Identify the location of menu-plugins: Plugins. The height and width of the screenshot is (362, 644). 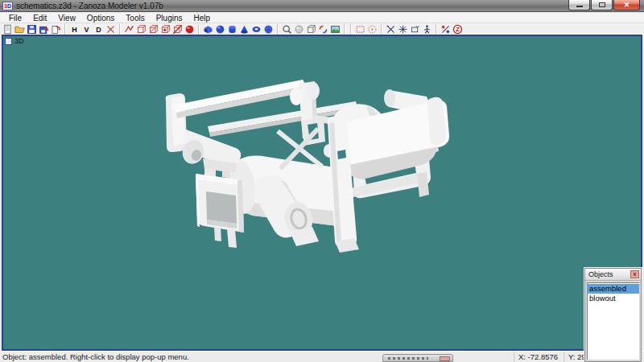
(169, 18).